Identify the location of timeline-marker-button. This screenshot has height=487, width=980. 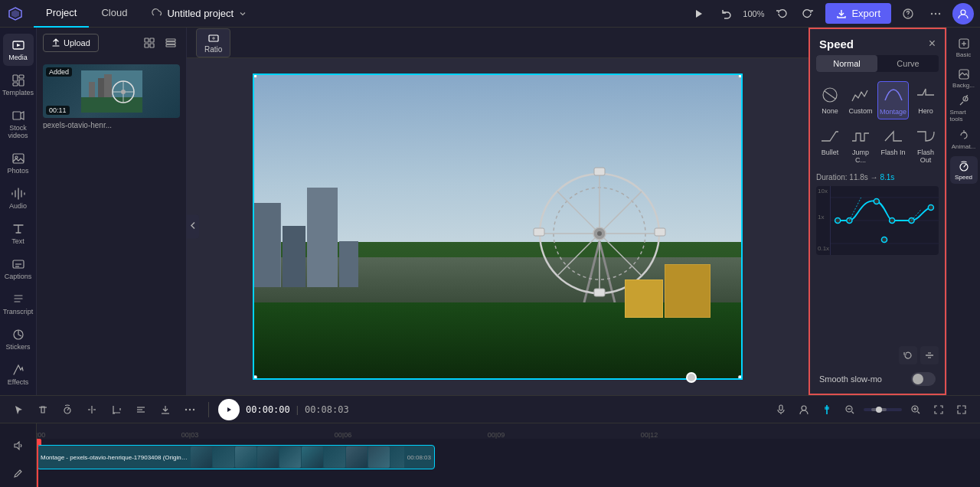
(827, 410).